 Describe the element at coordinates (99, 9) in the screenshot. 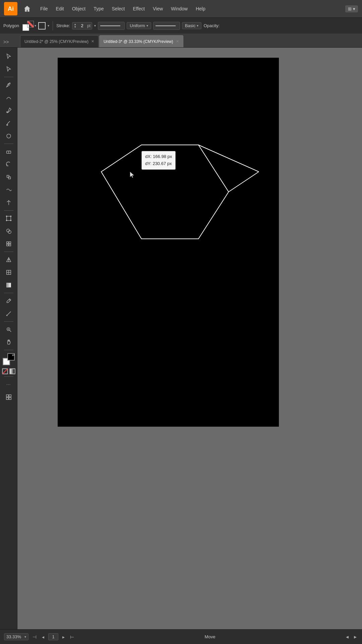

I see `menu-type: Type` at that location.